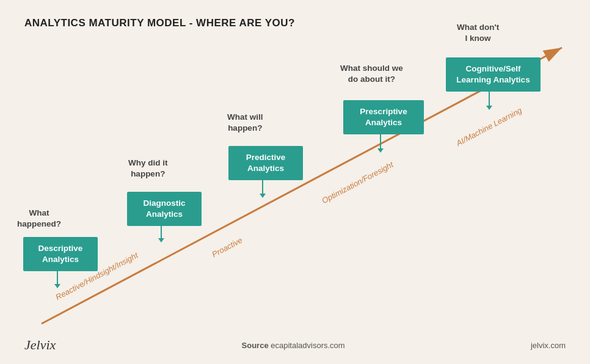 This screenshot has width=590, height=364. Describe the element at coordinates (384, 117) in the screenshot. I see `box-prescriptive: PrescriptiveAnalytics` at that location.